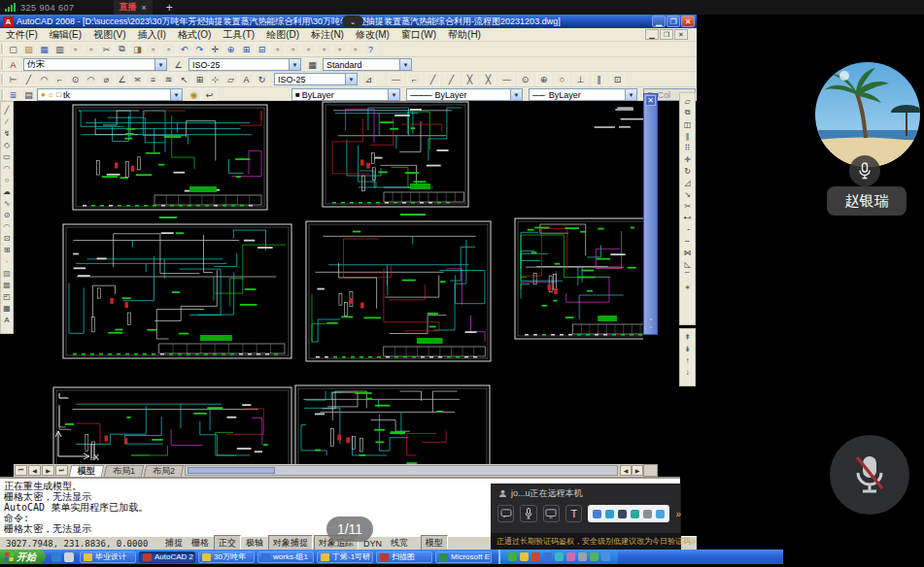  I want to click on menu-tools: 工具(T), so click(239, 35).